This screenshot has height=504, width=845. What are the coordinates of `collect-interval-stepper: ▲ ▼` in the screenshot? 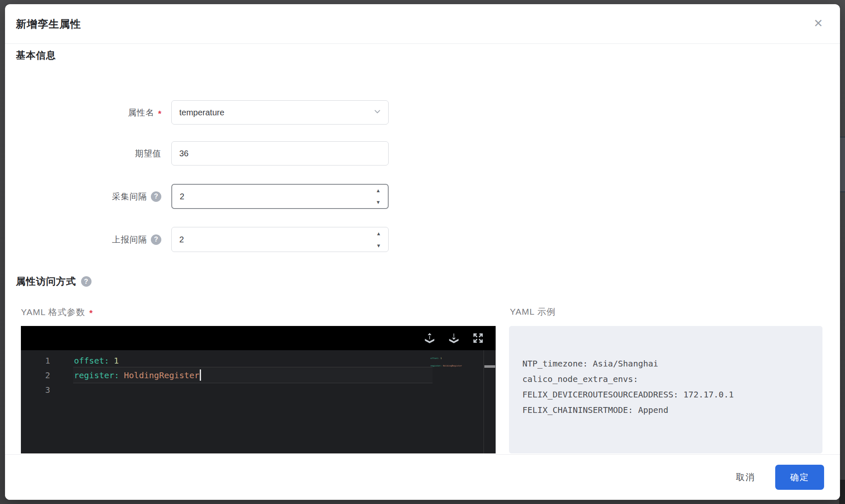 It's located at (378, 196).